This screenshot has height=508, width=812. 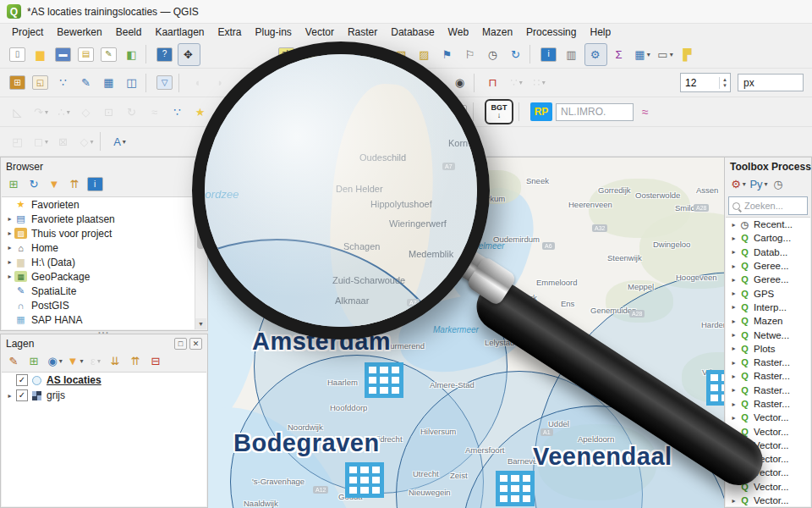 What do you see at coordinates (35, 361) in the screenshot?
I see `add-group-button: ⊞` at bounding box center [35, 361].